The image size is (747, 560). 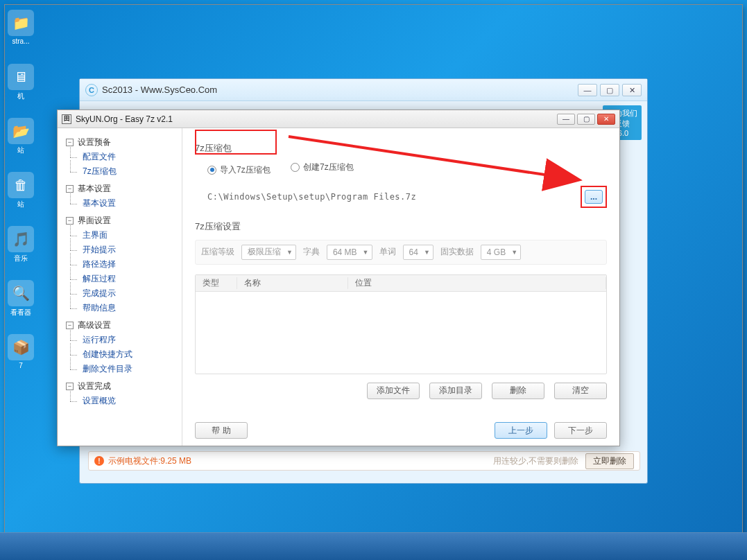 What do you see at coordinates (119, 189) in the screenshot?
I see `tree-group-basic: −基本设置` at bounding box center [119, 189].